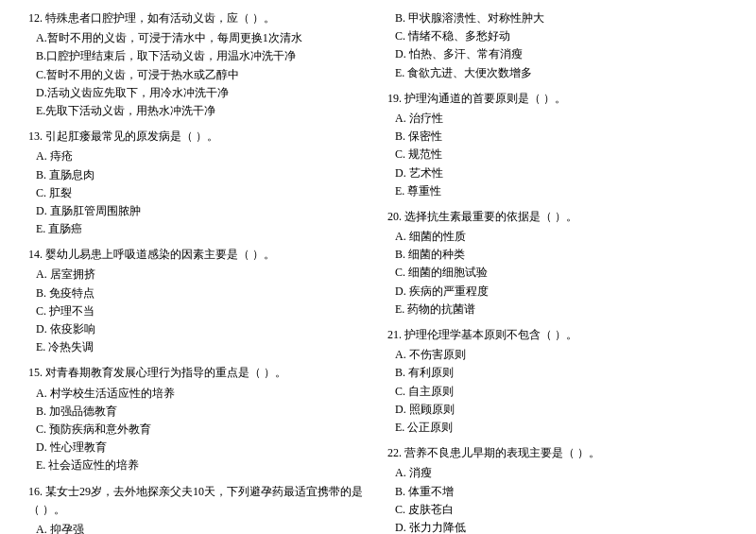 The height and width of the screenshot is (534, 756). Describe the element at coordinates (558, 155) in the screenshot. I see `option: C. 规范性` at that location.